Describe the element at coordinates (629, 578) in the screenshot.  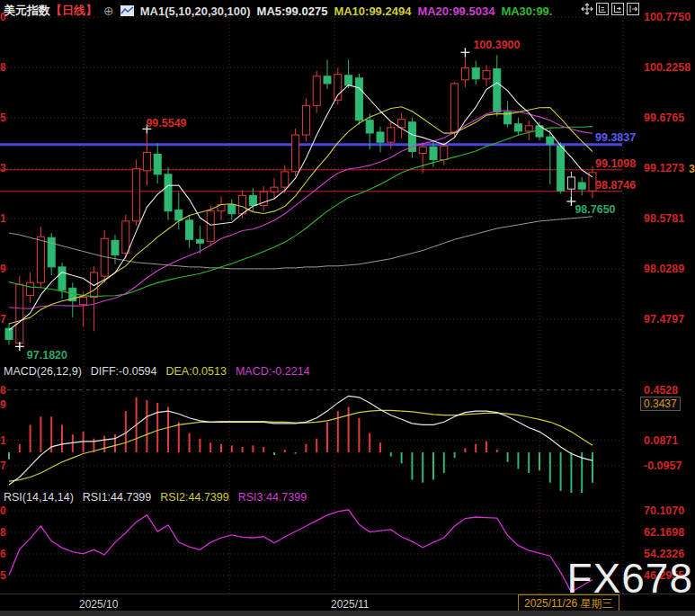
I see `fx678-watermark: FX678` at that location.